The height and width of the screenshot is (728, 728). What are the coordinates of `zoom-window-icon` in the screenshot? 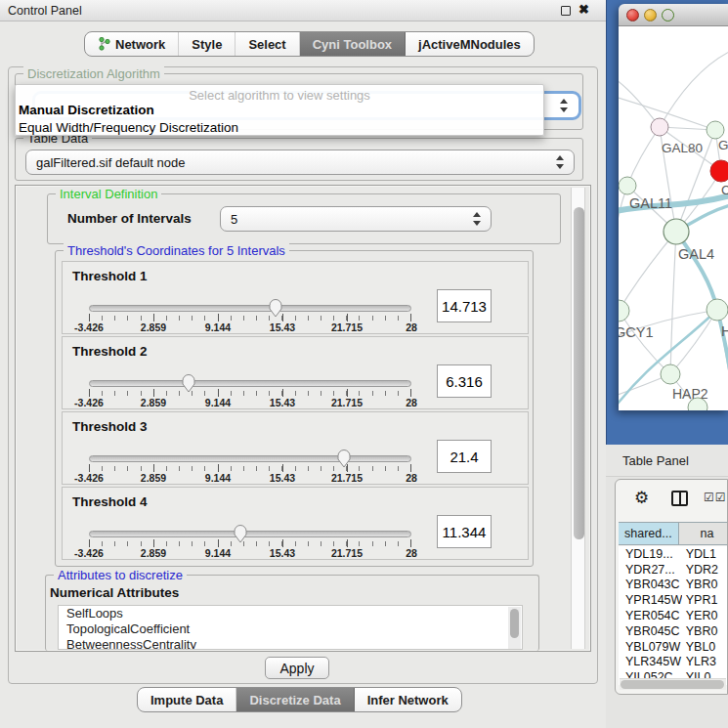 It's located at (668, 16).